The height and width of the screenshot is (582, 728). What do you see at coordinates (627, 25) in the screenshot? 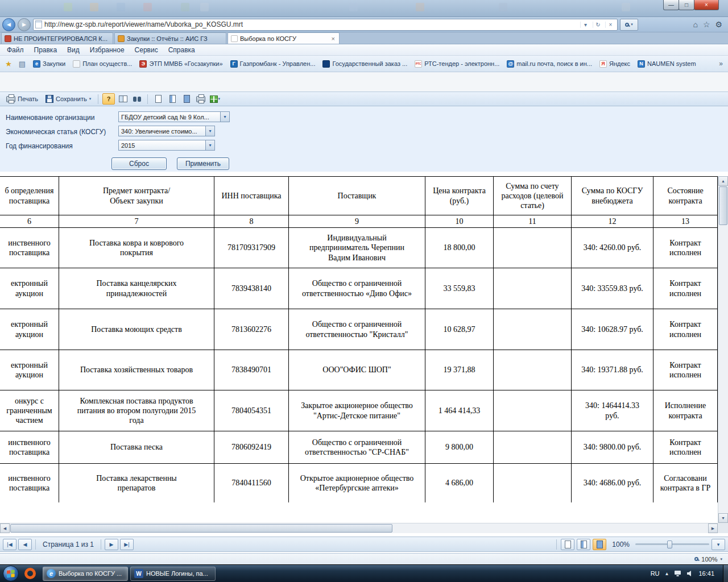
I see `search-icon` at bounding box center [627, 25].